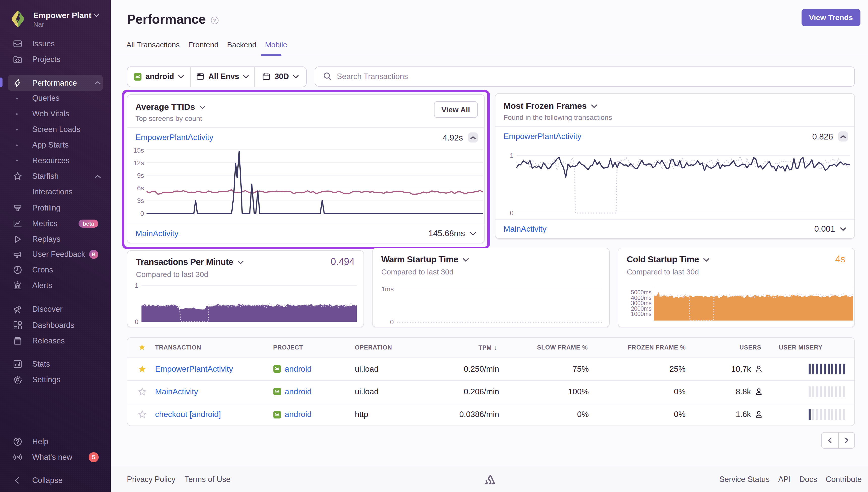 The image size is (868, 492). What do you see at coordinates (388, 289) in the screenshot?
I see `svg-text: 1ms` at bounding box center [388, 289].